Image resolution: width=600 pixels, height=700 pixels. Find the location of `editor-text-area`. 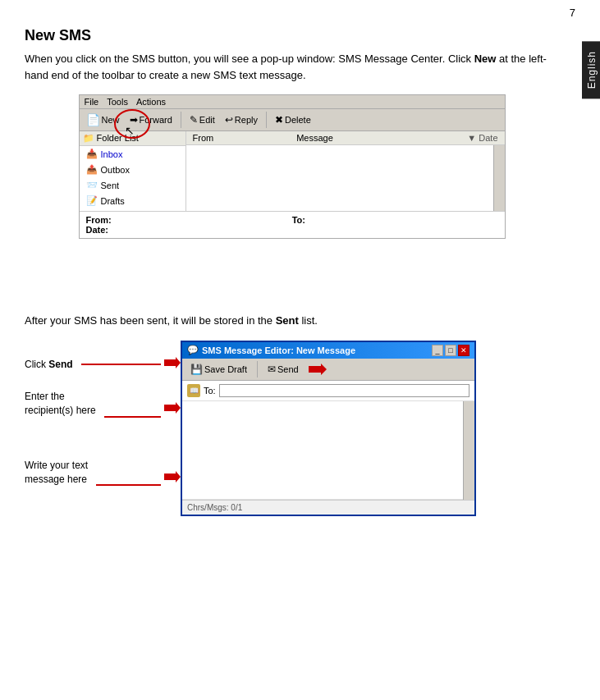

editor-text-area is located at coordinates (323, 451).